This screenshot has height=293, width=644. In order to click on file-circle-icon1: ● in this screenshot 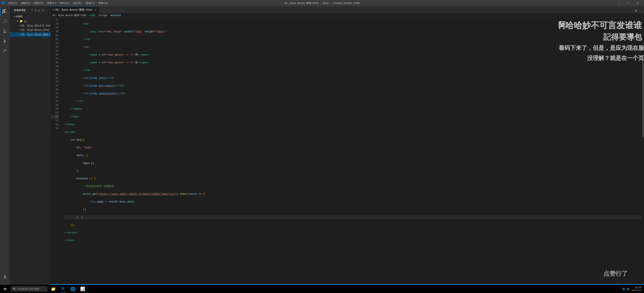, I will do `click(20, 26)`.